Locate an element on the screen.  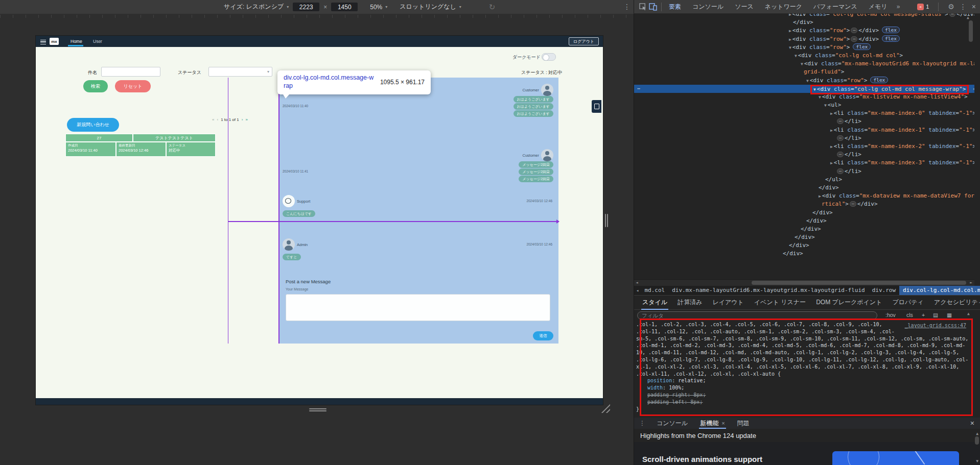
breadcrumb-left-icon: ◂ is located at coordinates (638, 290).